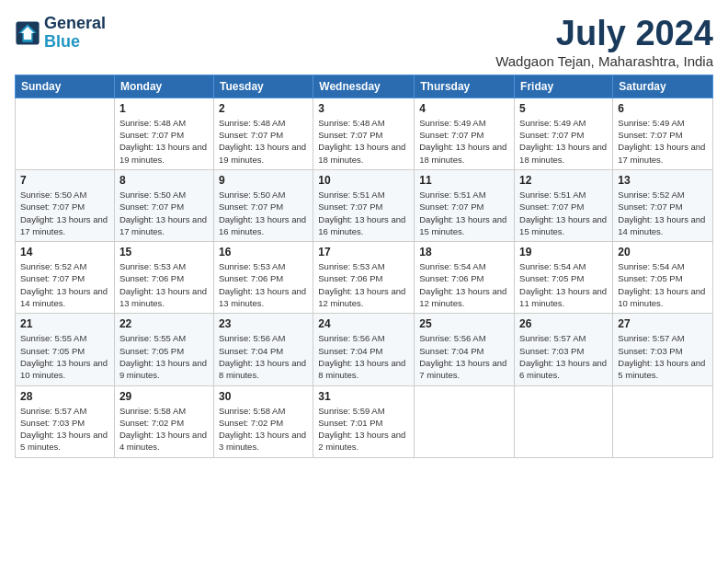 The height and width of the screenshot is (563, 728). I want to click on day-number: 14, so click(64, 252).